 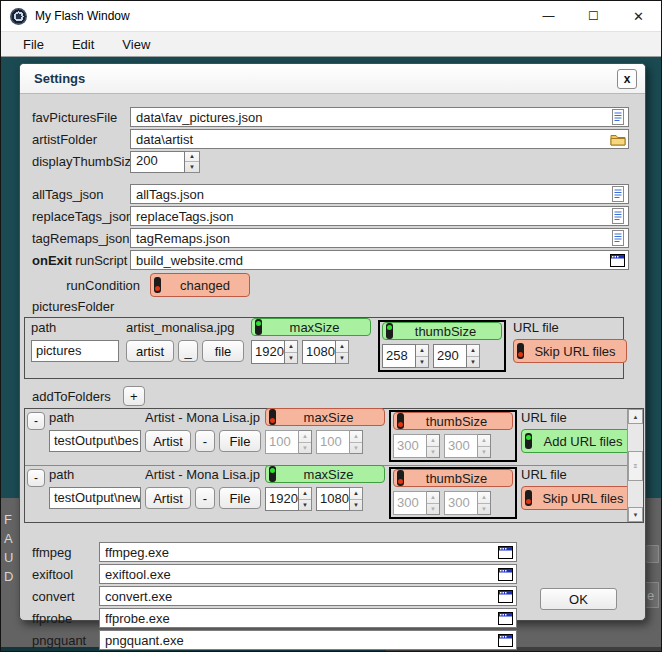 What do you see at coordinates (83, 44) in the screenshot?
I see `menu-edit: Edit` at bounding box center [83, 44].